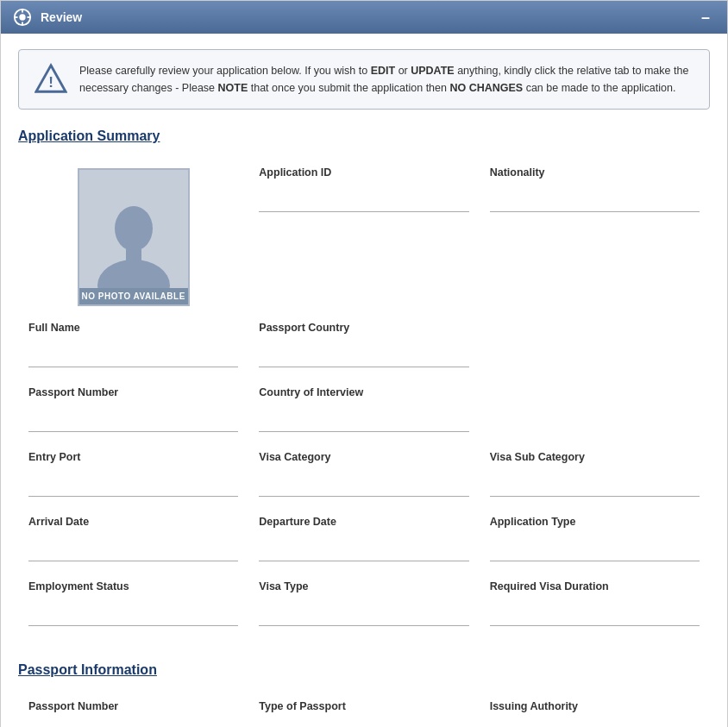 The height and width of the screenshot is (727, 728). What do you see at coordinates (364, 347) in the screenshot?
I see `field-passport-country: Passport Country` at bounding box center [364, 347].